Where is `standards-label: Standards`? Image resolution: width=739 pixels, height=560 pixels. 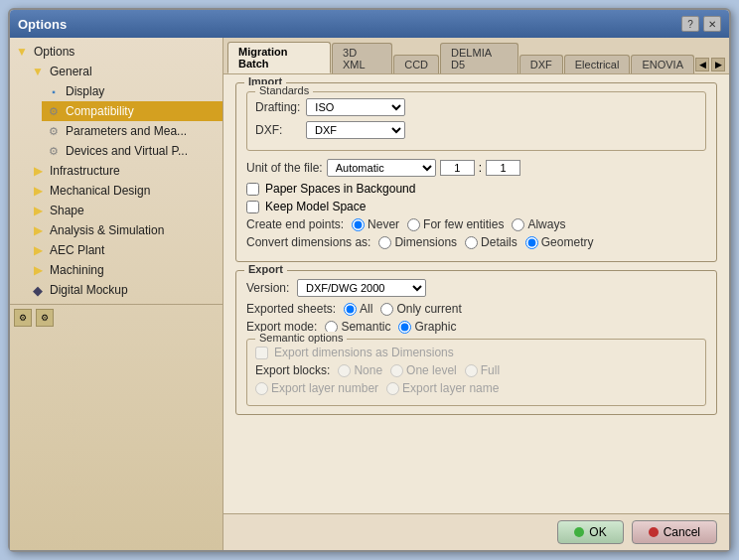
standards-label: Standards is located at coordinates (284, 90).